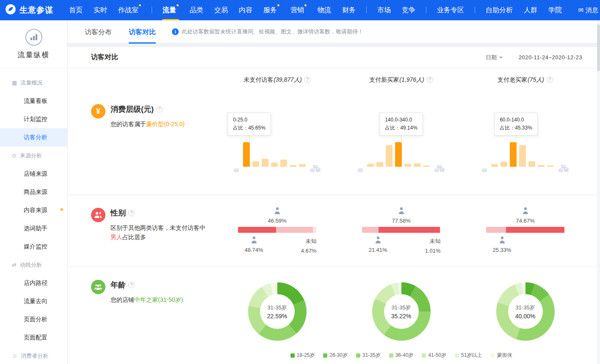 The image size is (600, 364). I want to click on sidebar-item-1: ▦流量概况, so click(34, 83).